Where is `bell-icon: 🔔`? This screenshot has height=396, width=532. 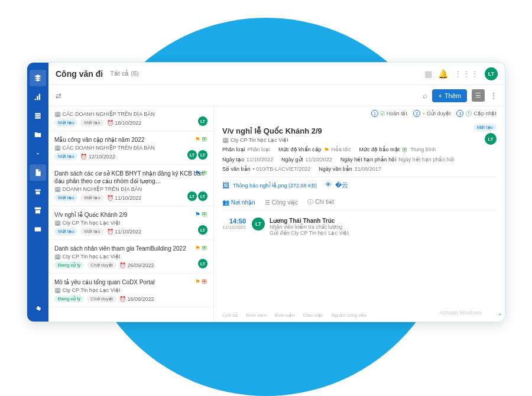
bell-icon: 🔔 is located at coordinates (443, 74).